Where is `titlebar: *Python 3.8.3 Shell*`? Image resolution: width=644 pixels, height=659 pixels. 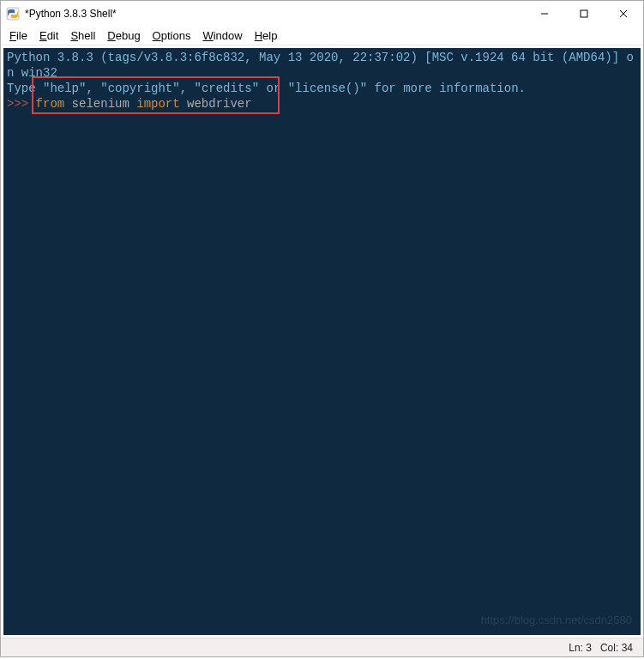 titlebar: *Python 3.8.3 Shell* is located at coordinates (322, 14).